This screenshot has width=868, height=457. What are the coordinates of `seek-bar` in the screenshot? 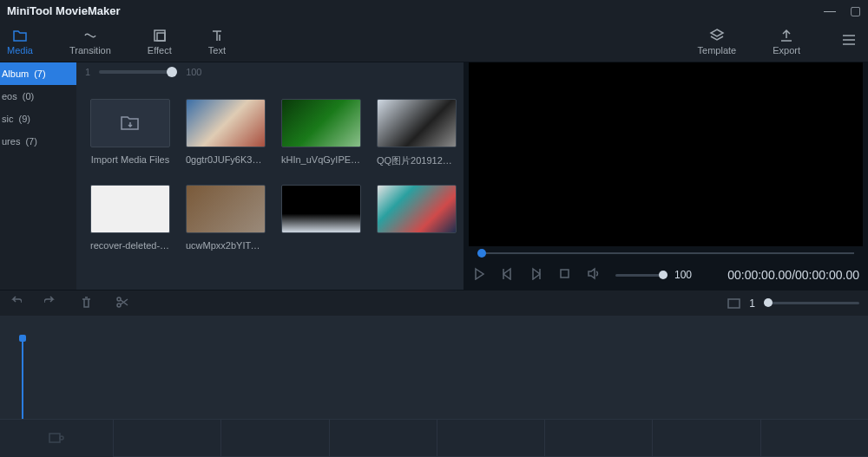 It's located at (666, 253).